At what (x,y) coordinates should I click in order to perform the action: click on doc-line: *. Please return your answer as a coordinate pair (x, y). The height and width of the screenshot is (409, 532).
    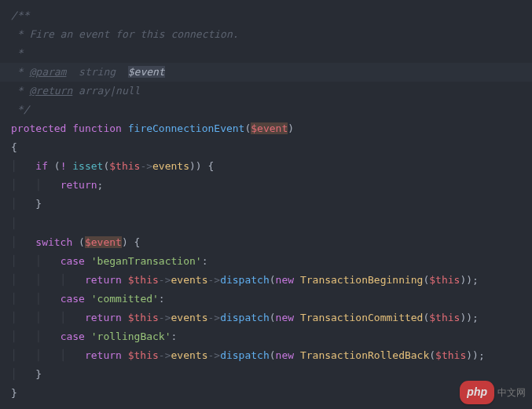
    Looking at the image, I should click on (266, 53).